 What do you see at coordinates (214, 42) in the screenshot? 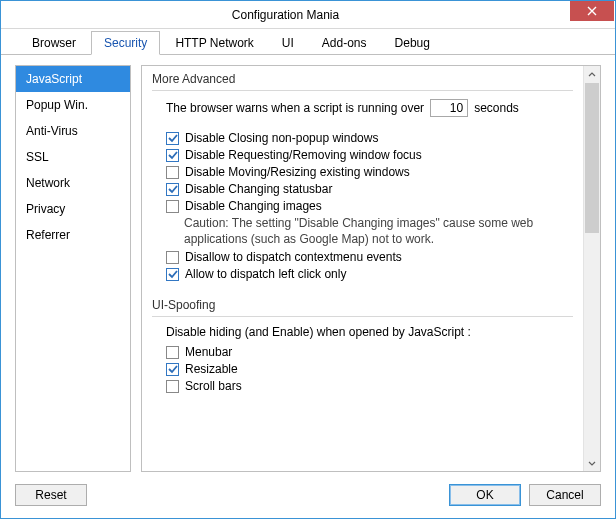
I see `tab-http-network: HTTP Network` at bounding box center [214, 42].